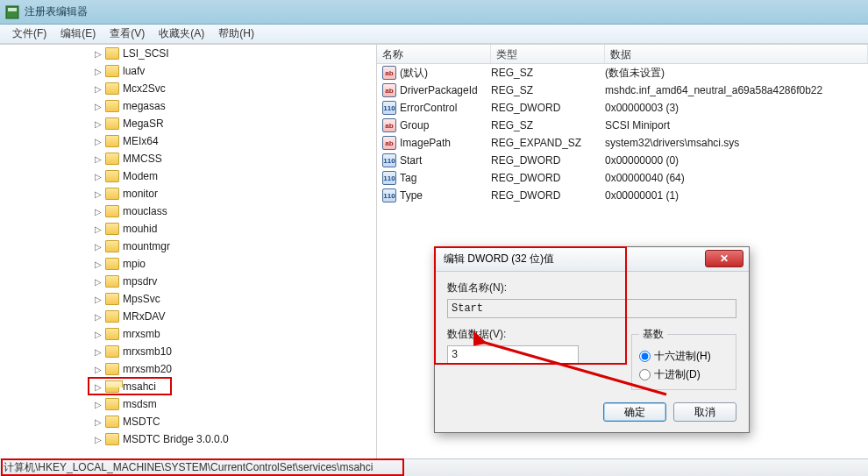 This screenshot has height=476, width=868. Describe the element at coordinates (592, 259) in the screenshot. I see `dialog-titlebar: 编辑 DWORD (32 位)值 ✕` at that location.